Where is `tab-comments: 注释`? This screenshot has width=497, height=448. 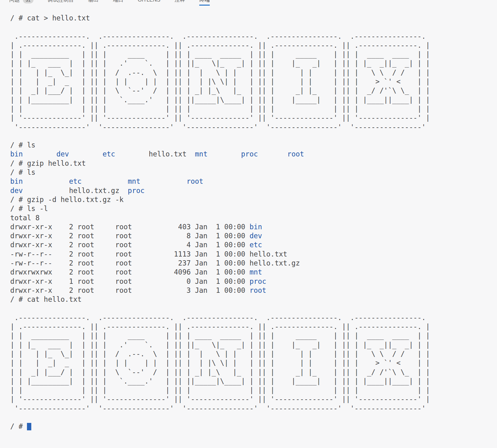
tab-comments: 注释 is located at coordinates (180, 3).